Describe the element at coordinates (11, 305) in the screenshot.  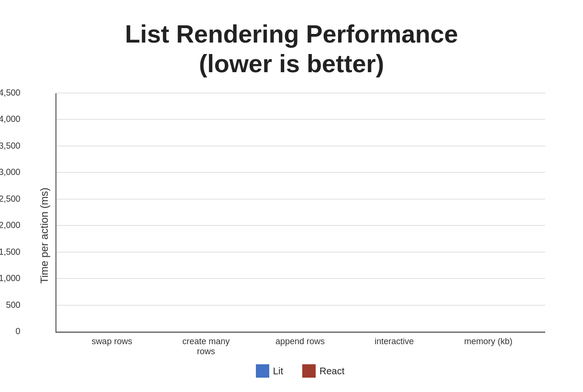
I see `y-tick-label: 500` at that location.